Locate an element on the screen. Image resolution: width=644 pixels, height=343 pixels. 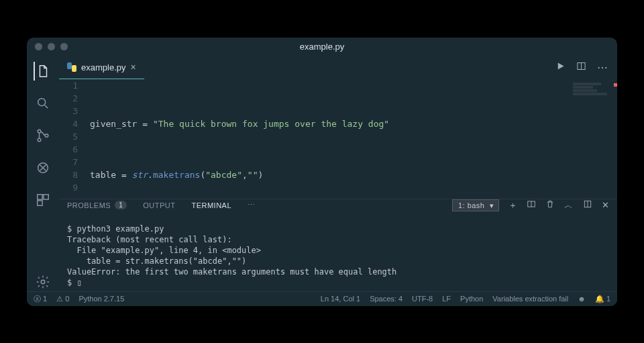
editor-actions: ⋯ is located at coordinates (586, 67).